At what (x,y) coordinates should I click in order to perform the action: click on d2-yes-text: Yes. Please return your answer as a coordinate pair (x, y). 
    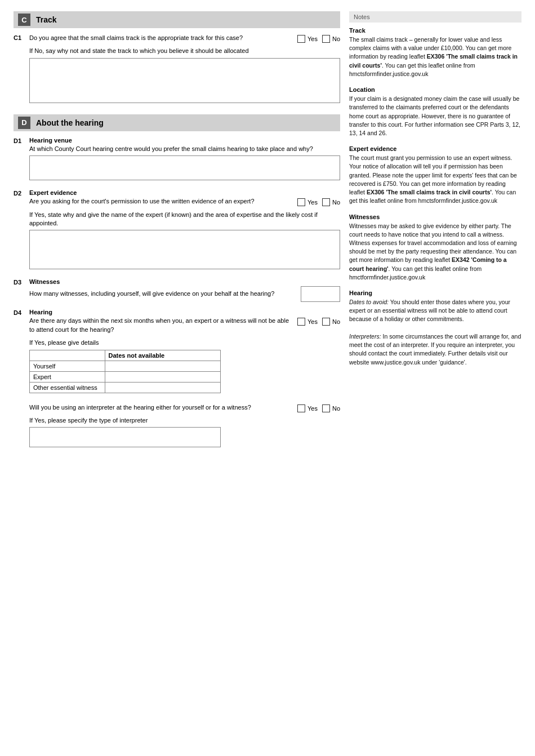
    Looking at the image, I should click on (313, 202).